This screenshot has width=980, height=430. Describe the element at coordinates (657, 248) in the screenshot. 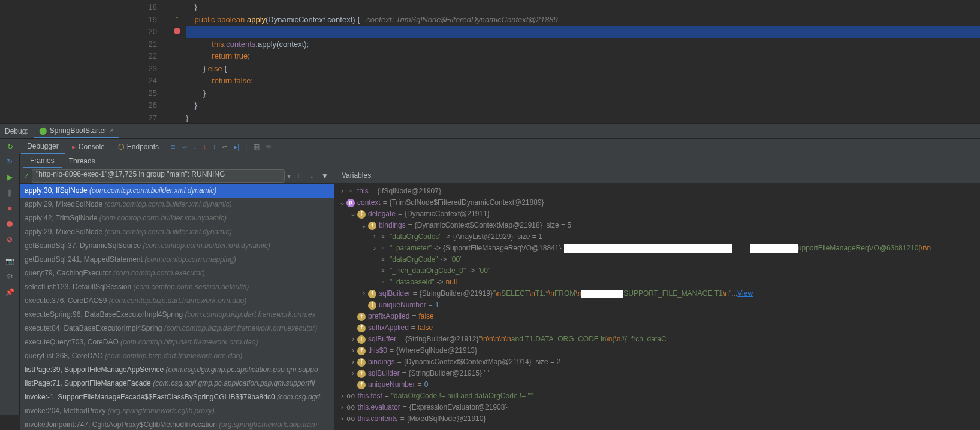

I see `variable-node: ›≡"_parameter"->{SupportFileManageReqVO@…` at that location.